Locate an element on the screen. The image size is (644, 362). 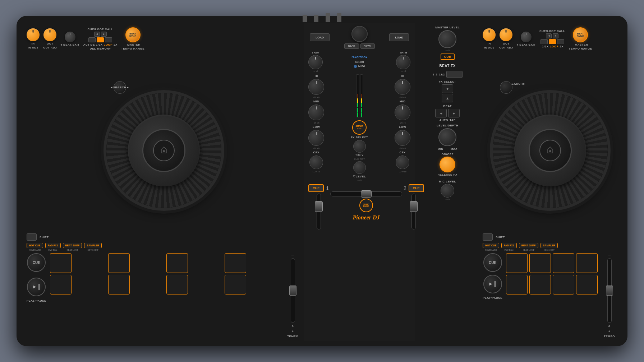
smart-cfx-button: SMART CFX is located at coordinates (359, 127).